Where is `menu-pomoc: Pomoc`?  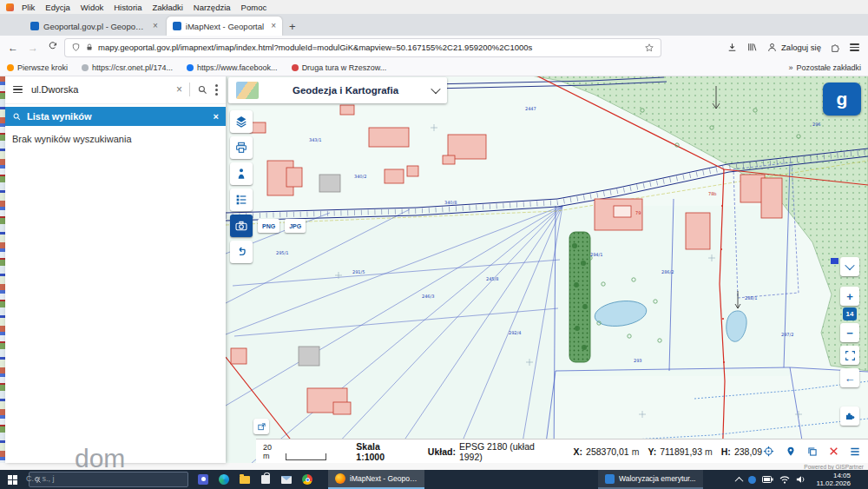
menu-pomoc: Pomoc is located at coordinates (254, 7).